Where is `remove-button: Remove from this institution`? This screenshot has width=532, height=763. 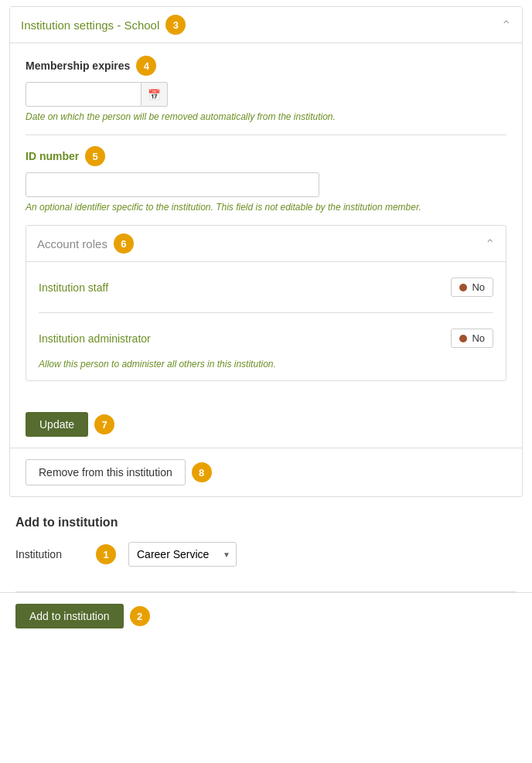
remove-button: Remove from this institution is located at coordinates (105, 472).